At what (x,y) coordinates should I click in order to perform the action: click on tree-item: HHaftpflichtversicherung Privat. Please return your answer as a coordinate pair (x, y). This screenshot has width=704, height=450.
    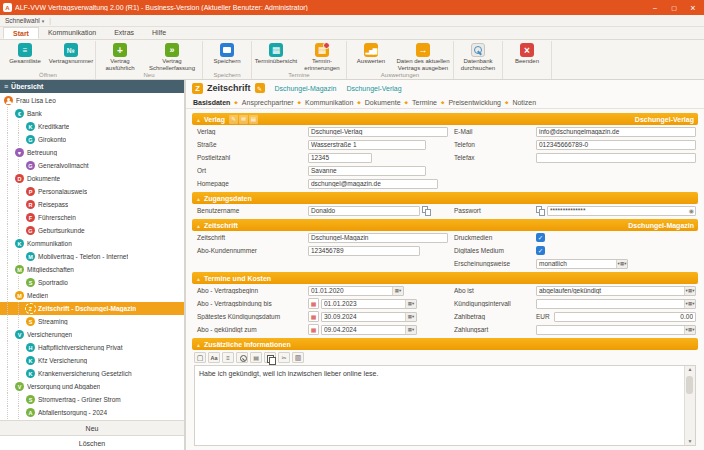
    Looking at the image, I should click on (92, 348).